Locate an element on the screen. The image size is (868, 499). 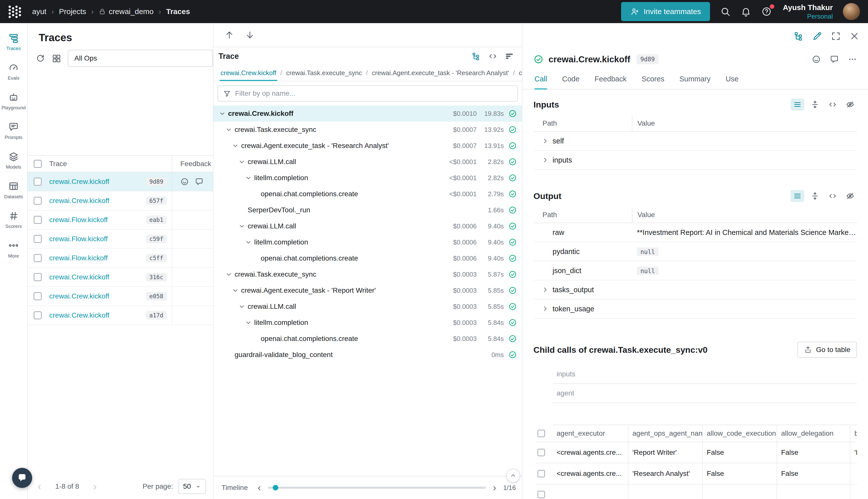
trace-breadcrumb-tab: crewai.LLM.call is located at coordinates (520, 73).